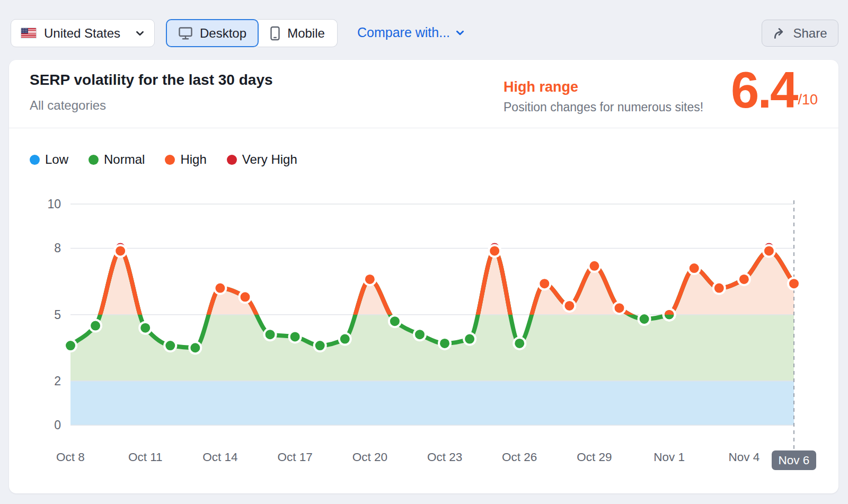 This screenshot has height=504, width=848. Describe the element at coordinates (411, 33) in the screenshot. I see `compare-with-link: Compare with...` at that location.